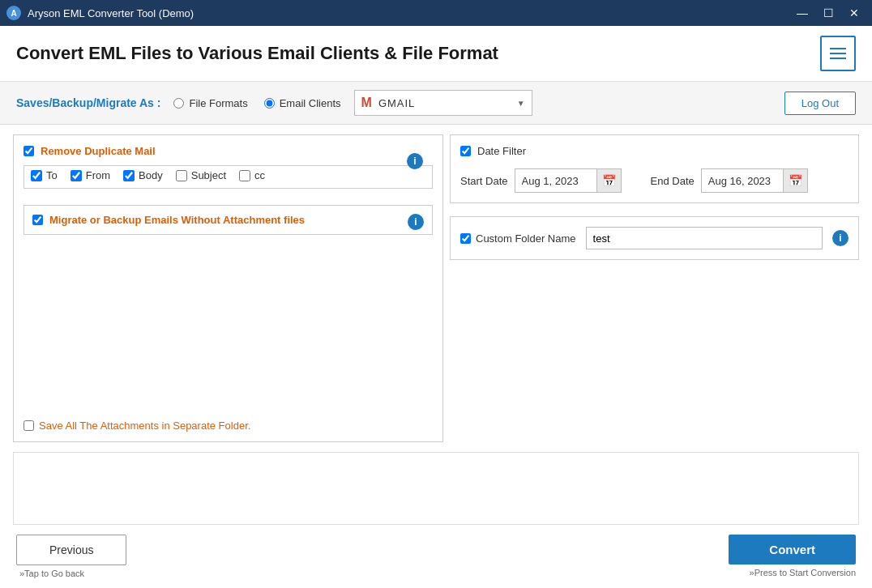 This screenshot has height=588, width=872. Describe the element at coordinates (840, 238) in the screenshot. I see `custom-folder-info-icon: i` at that location.